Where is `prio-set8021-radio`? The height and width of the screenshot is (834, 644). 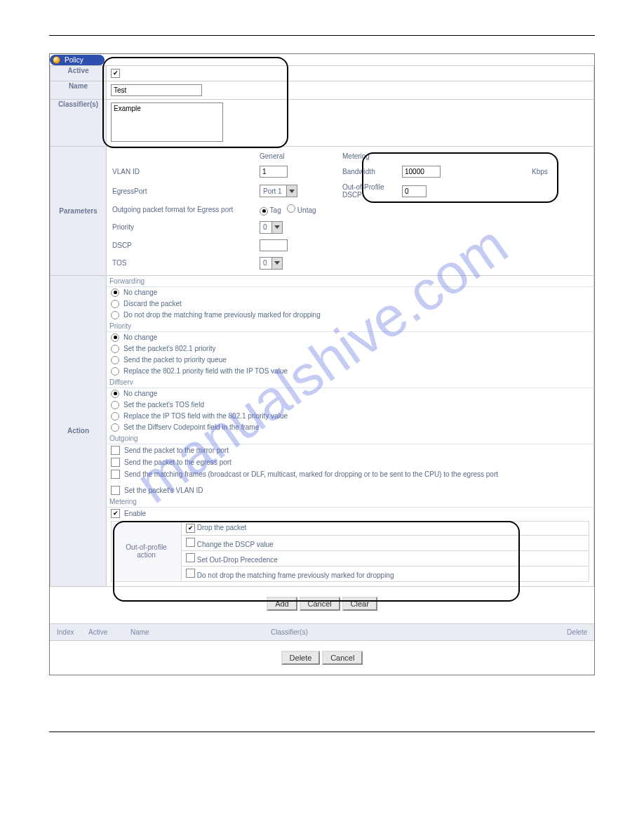 prio-set8021-radio is located at coordinates (115, 349).